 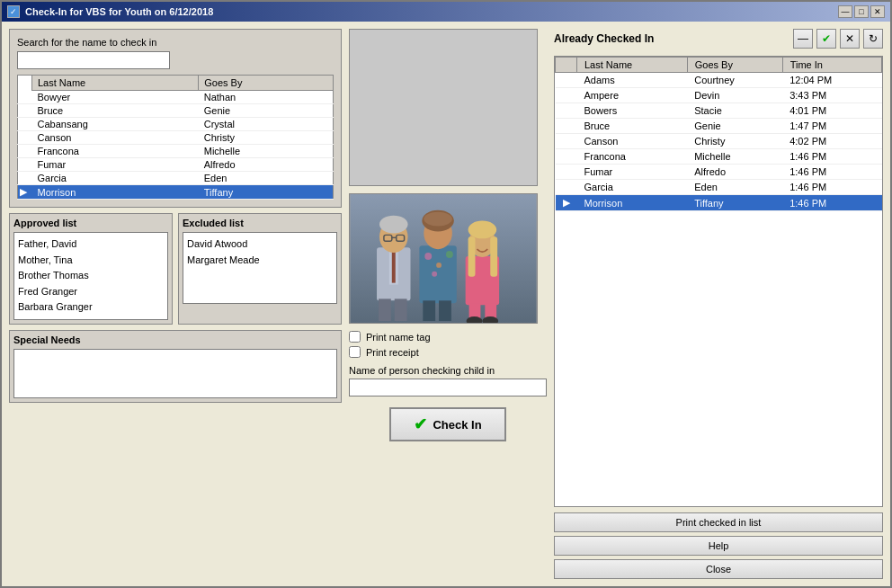 I want to click on checked-table-row: FranconaMichelle1:46 PM, so click(x=719, y=156).